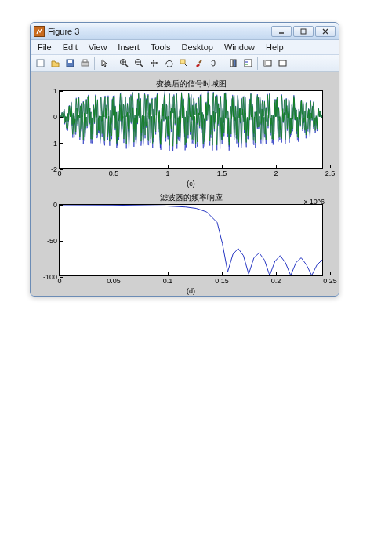 The image size is (392, 554). I want to click on toolbar, so click(185, 64).